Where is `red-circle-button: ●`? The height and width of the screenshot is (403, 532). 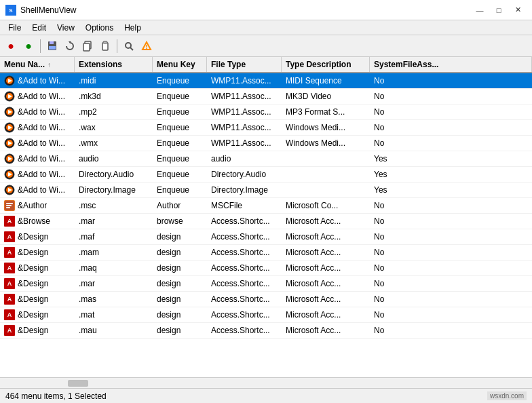
red-circle-button: ● is located at coordinates (11, 46).